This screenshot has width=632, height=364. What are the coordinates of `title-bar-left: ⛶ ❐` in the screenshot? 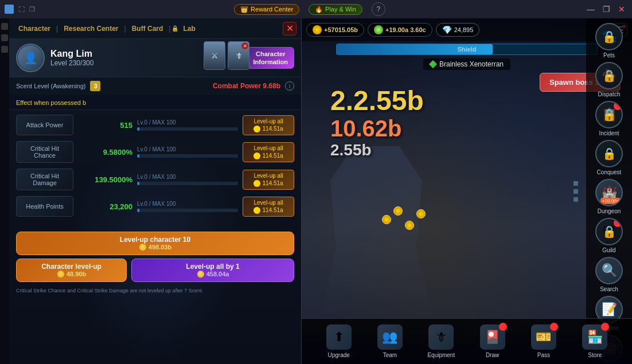 It's located at (17, 9).